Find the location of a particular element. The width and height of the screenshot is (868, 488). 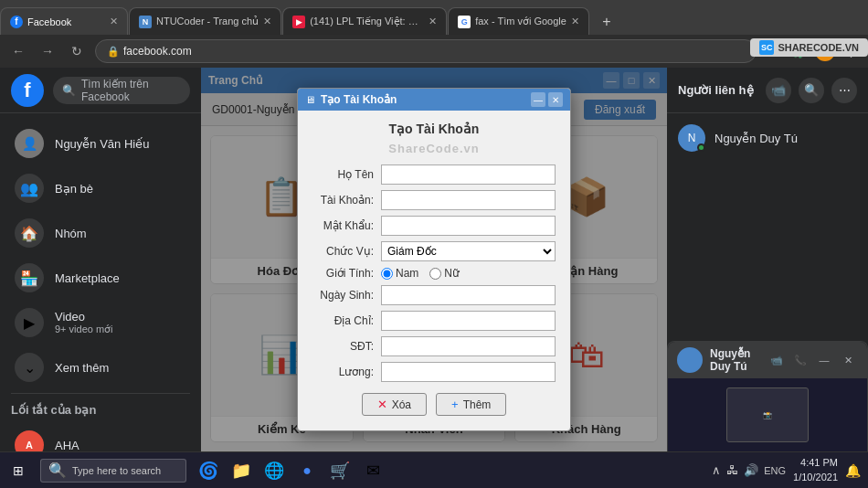

tab-youtube: ▶ (141) LPL Tiếng Việt: WE vs. RW... ✕ is located at coordinates (365, 21).